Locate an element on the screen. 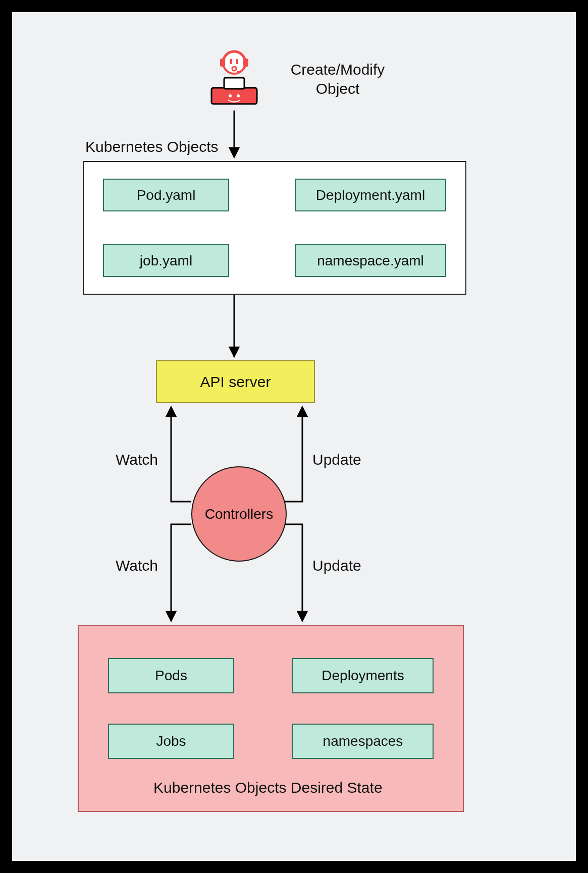 The width and height of the screenshot is (588, 873). yaml-pod: Pod.yaml is located at coordinates (166, 195).